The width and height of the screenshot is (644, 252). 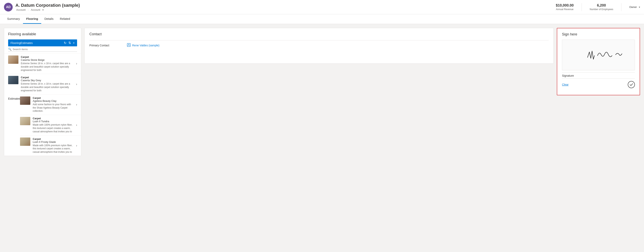 I want to click on nav-tabs: Summary Flooring Details Related, so click(x=322, y=19).